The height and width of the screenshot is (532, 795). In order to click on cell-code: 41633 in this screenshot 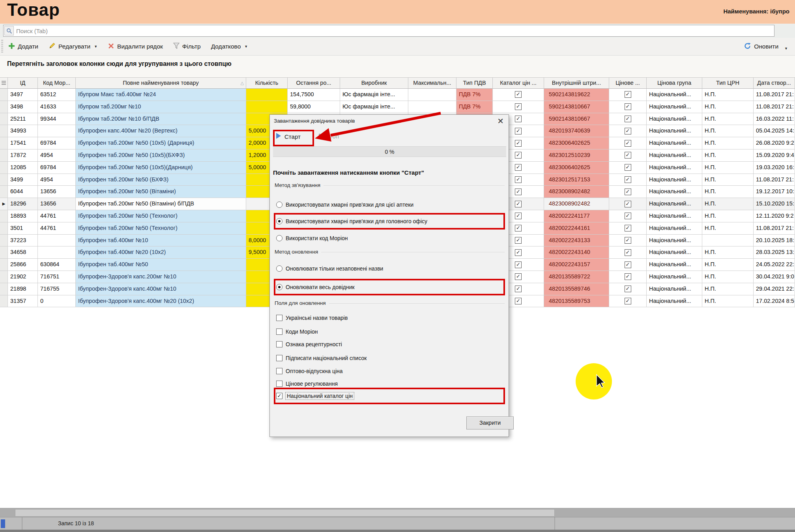, I will do `click(57, 107)`.